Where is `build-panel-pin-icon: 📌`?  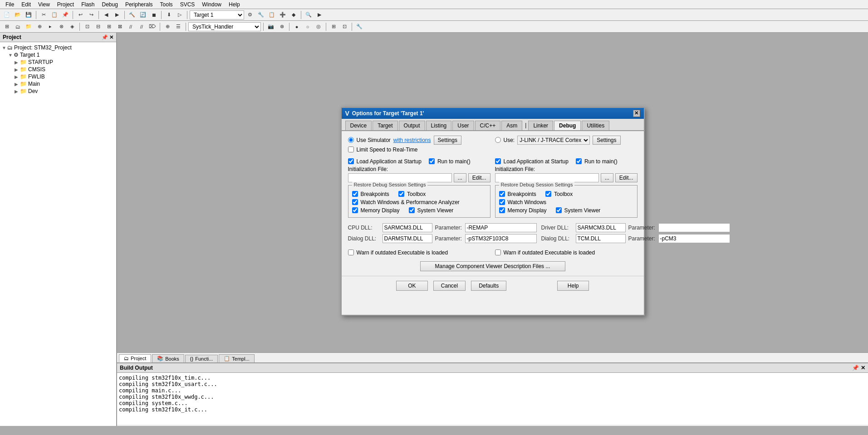
build-panel-pin-icon: 📌 is located at coordinates (856, 368).